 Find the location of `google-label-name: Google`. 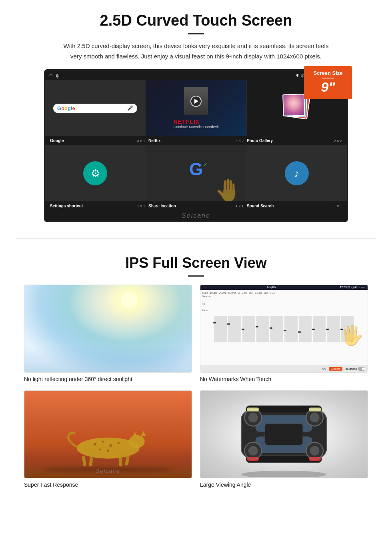

google-label-name: Google is located at coordinates (57, 141).